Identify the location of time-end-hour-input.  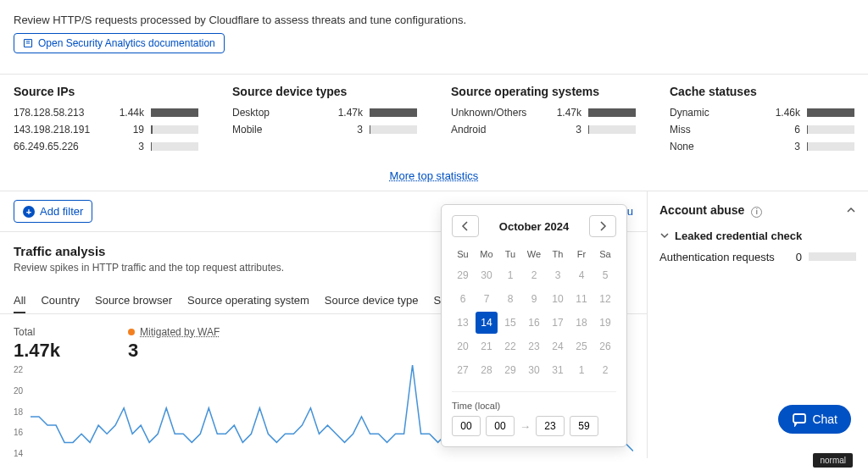
(550, 426).